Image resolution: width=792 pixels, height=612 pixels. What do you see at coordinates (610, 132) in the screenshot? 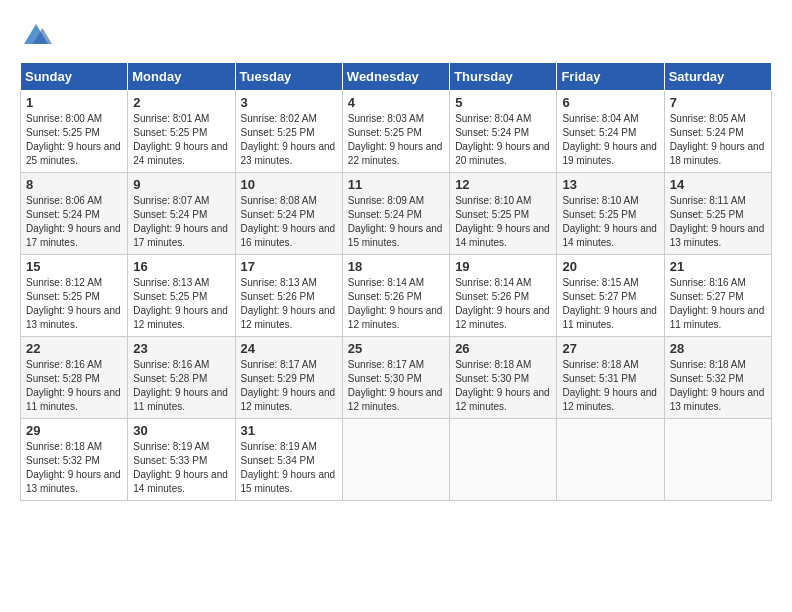
I see `calendar-cell: 6Sunrise: 8:04 AMSunset: 5:24 PMDaylight…` at bounding box center [610, 132].